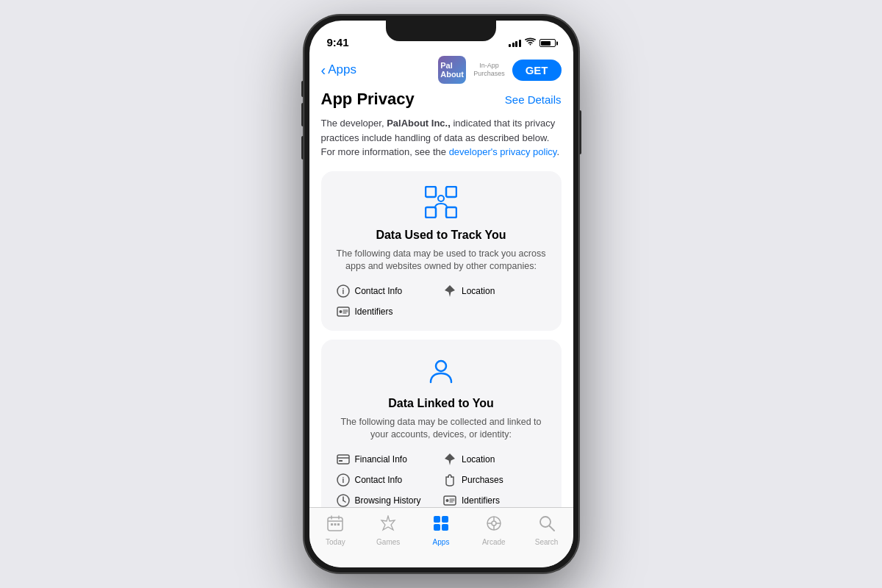 The image size is (882, 588). What do you see at coordinates (441, 251) in the screenshot?
I see `track-card: Data Used to Track You The following dat…` at bounding box center [441, 251].